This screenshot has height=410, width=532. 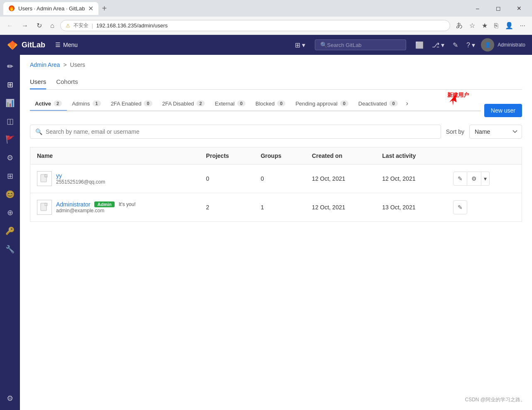 I want to click on user-email: 2551525196@qq.com, so click(x=81, y=182).